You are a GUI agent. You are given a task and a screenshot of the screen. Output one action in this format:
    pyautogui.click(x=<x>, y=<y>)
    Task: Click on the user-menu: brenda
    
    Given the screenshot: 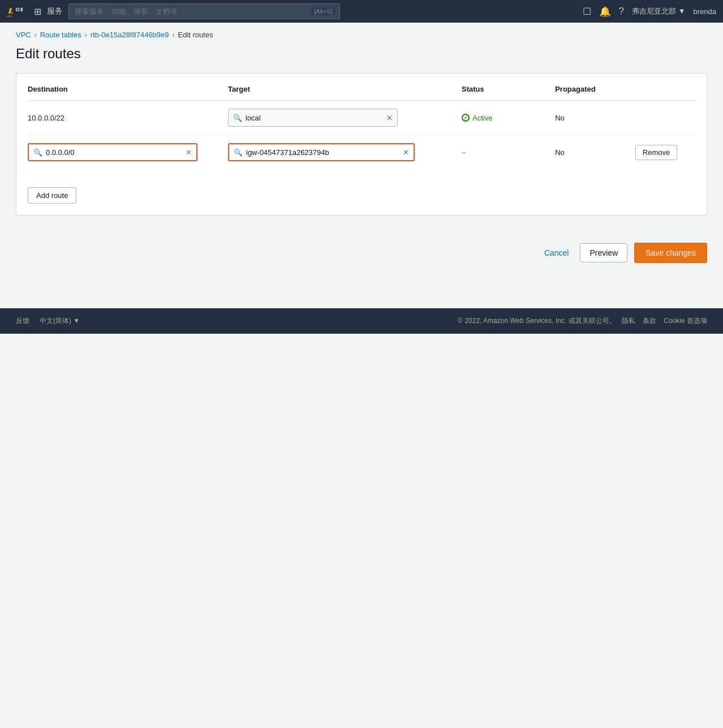 What is the action you would take?
    pyautogui.click(x=705, y=11)
    